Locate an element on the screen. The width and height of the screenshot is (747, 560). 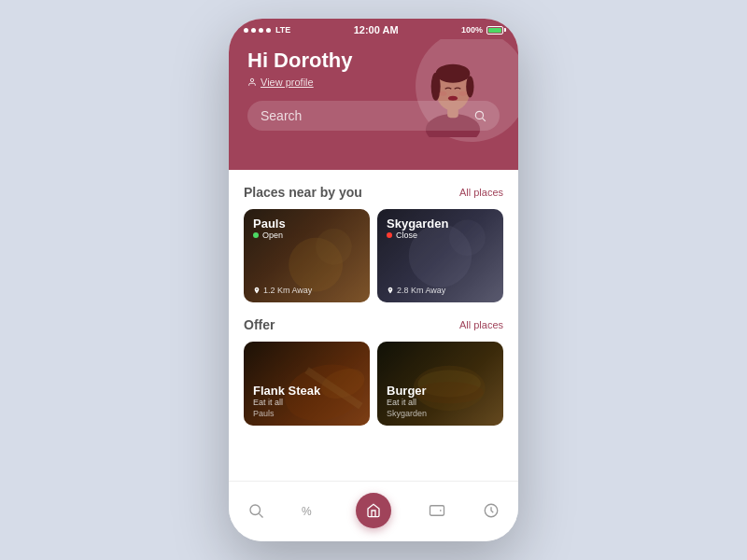
search-icon is located at coordinates (480, 116).